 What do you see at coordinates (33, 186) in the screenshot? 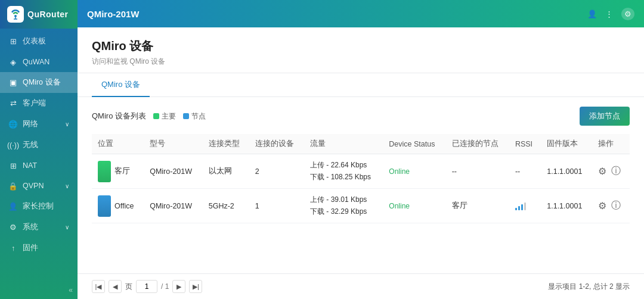
I see `sidebar-item-label: QVPN` at bounding box center [33, 186].